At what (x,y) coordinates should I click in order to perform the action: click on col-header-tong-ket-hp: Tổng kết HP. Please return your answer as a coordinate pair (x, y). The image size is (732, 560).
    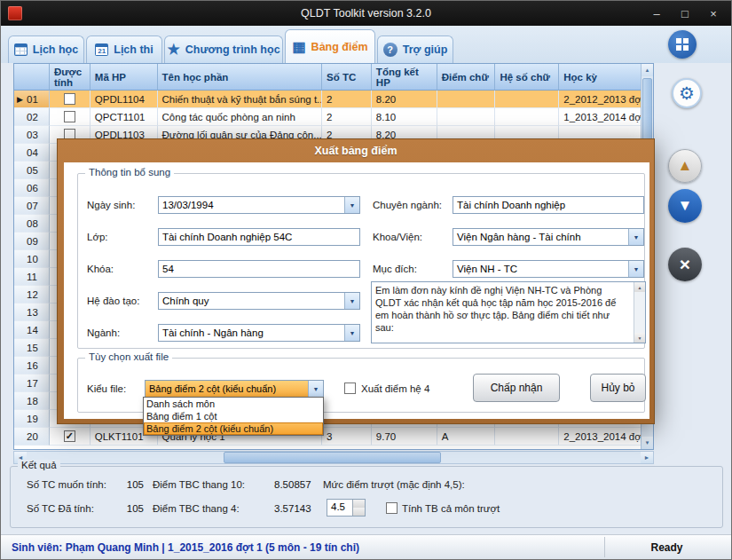
    Looking at the image, I should click on (405, 77).